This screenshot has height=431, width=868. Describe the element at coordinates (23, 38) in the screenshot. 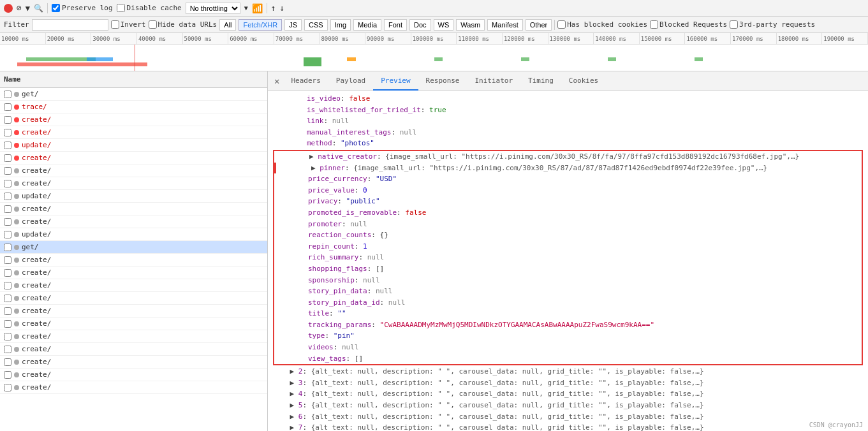

I see `timeline-tick: 10000 ms` at that location.